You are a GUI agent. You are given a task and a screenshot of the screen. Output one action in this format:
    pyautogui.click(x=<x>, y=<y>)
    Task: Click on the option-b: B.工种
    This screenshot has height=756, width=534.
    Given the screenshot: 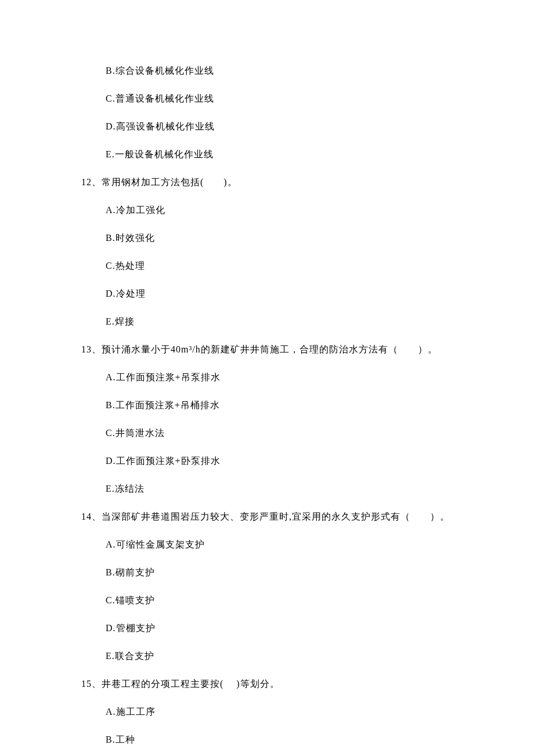 What is the action you would take?
    pyautogui.click(x=285, y=740)
    